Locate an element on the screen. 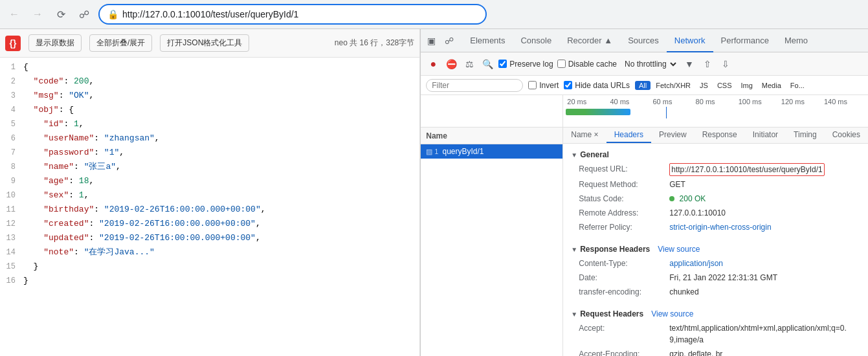  open-formatter-btn: 打开JSON格式化工具 is located at coordinates (205, 43).